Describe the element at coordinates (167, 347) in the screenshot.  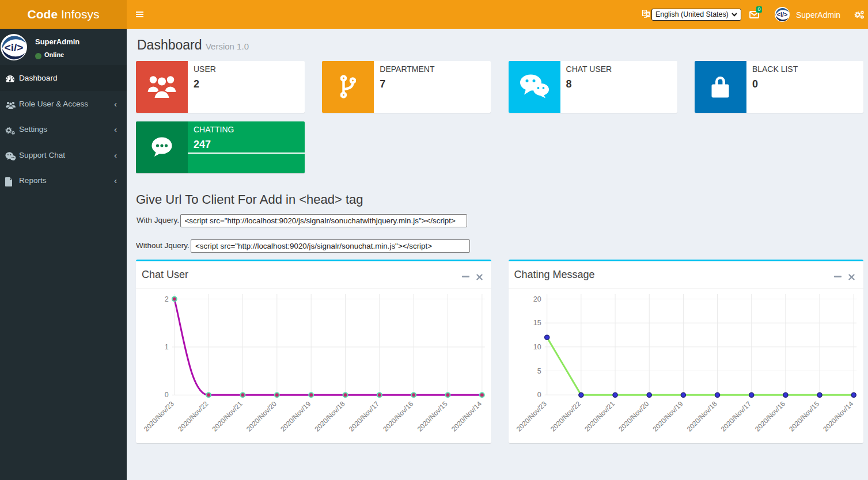
I see `svg-text: 1` at that location.